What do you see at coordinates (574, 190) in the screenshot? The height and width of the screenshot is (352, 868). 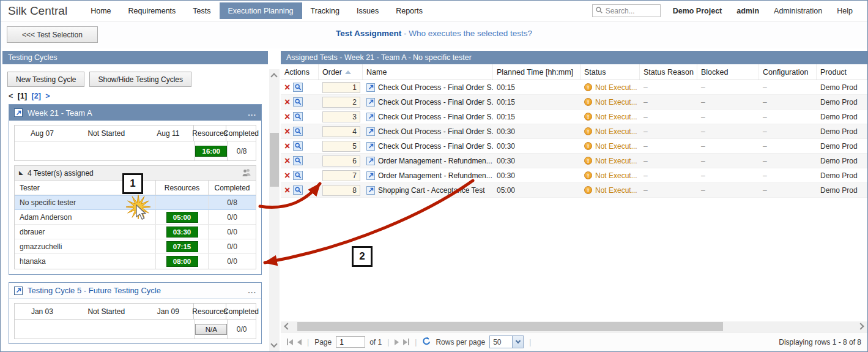 I see `test-row: × Shopping Cart - Acceptance Test 05:00 …` at bounding box center [574, 190].